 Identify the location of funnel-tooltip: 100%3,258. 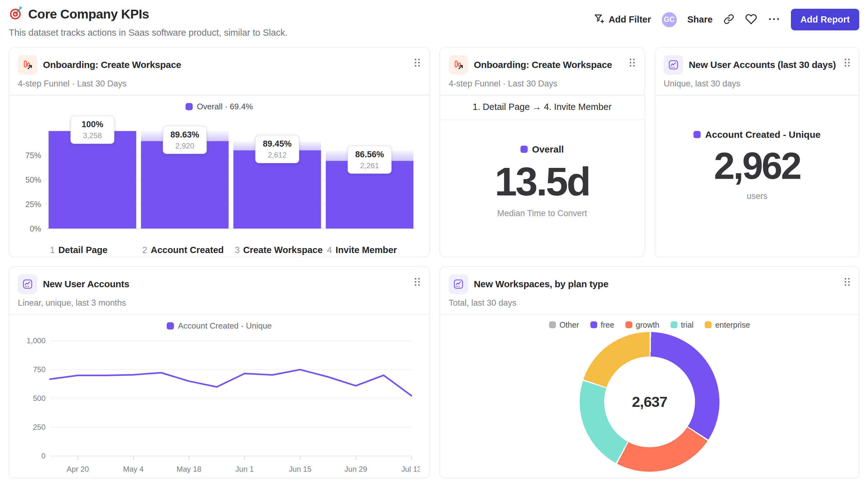
(92, 130).